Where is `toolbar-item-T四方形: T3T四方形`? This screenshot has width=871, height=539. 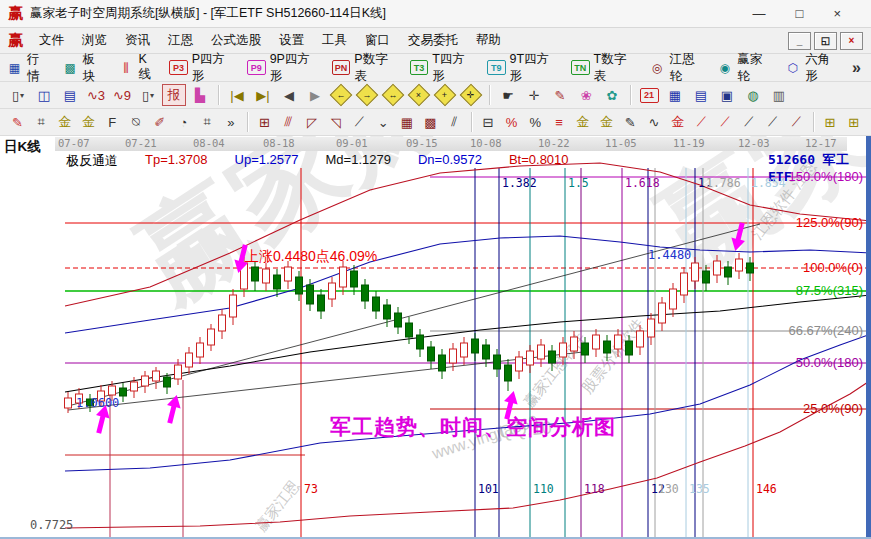 toolbar-item-T四方形: T3T四方形 is located at coordinates (443, 68).